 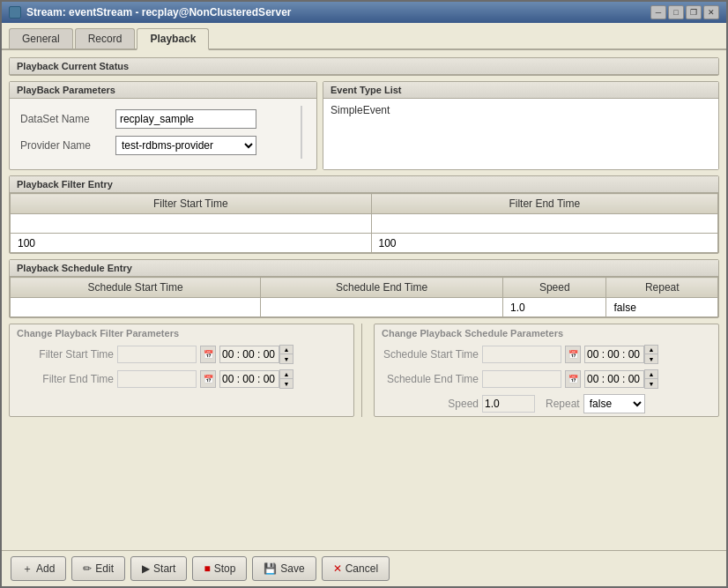 What do you see at coordinates (249, 379) in the screenshot?
I see `filter-end-time-input` at bounding box center [249, 379].